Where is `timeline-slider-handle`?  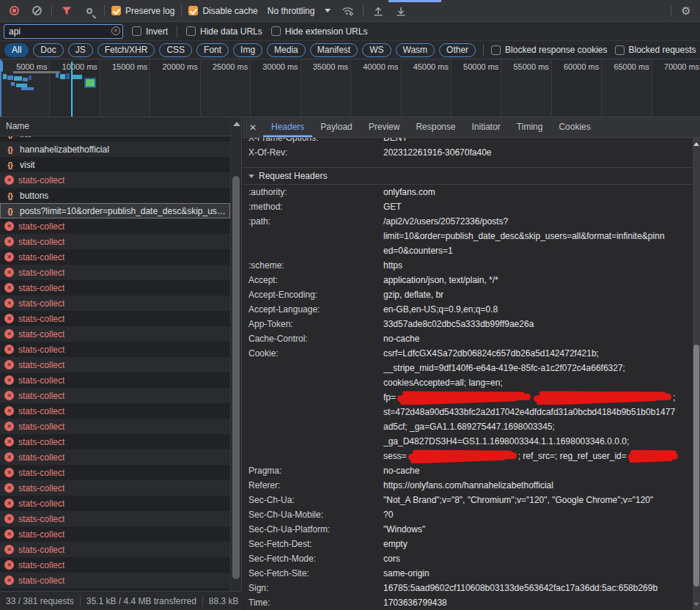
timeline-slider-handle is located at coordinates (1, 66).